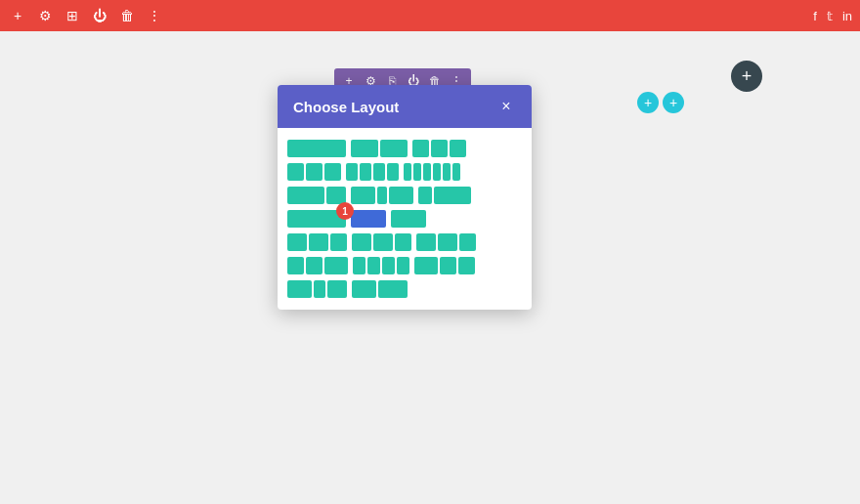 The width and height of the screenshot is (860, 504). Describe the element at coordinates (318, 266) in the screenshot. I see `layout-option-r6a` at that location.